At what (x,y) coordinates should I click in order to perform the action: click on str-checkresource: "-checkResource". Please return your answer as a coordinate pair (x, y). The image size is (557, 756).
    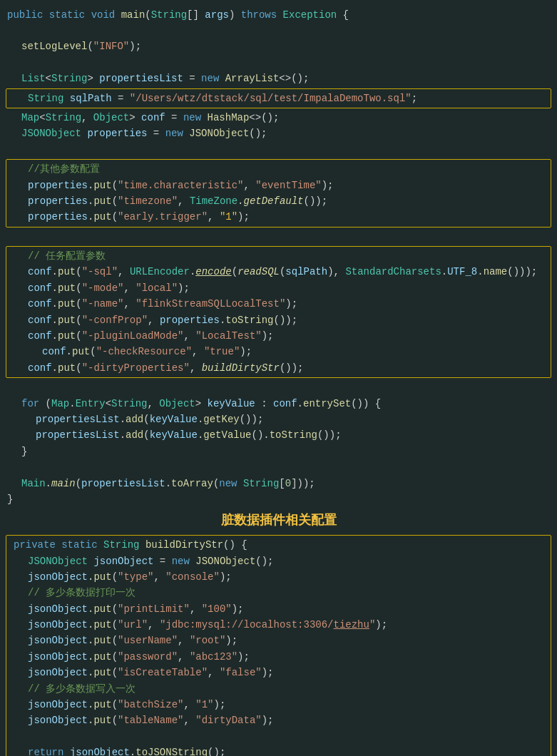
    Looking at the image, I should click on (144, 352).